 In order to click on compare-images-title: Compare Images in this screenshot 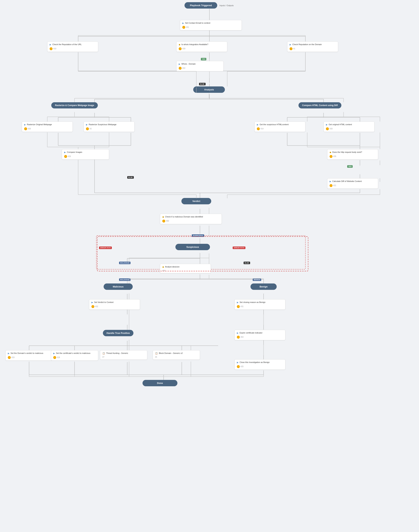, I will do `click(75, 152)`.